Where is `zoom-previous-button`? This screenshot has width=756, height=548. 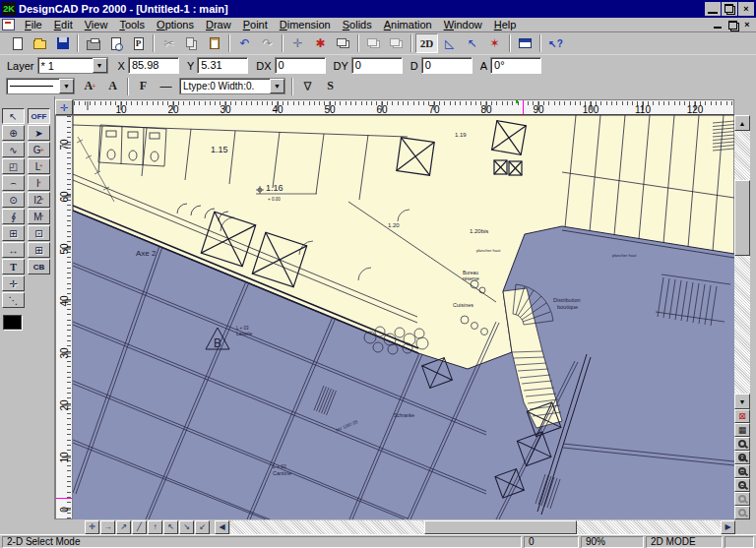
zoom-previous-button is located at coordinates (742, 499).